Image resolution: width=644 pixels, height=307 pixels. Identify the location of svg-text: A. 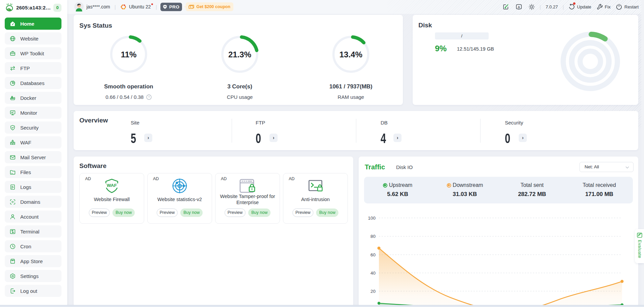
(519, 7).